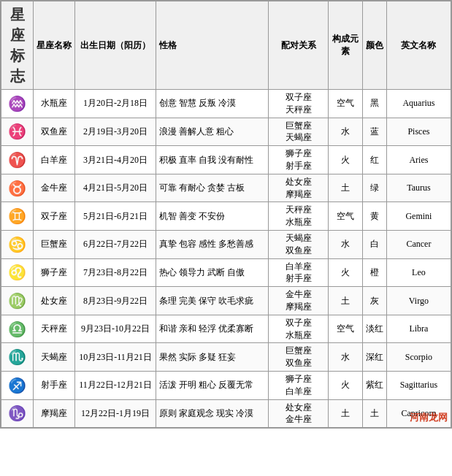 This screenshot has width=452, height=476. Describe the element at coordinates (18, 244) in the screenshot. I see `symbol-cell: ♋` at that location.